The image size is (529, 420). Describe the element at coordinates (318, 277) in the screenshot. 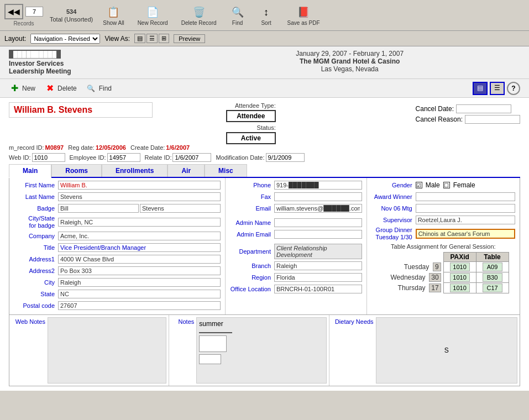

I see `region-input` at that location.